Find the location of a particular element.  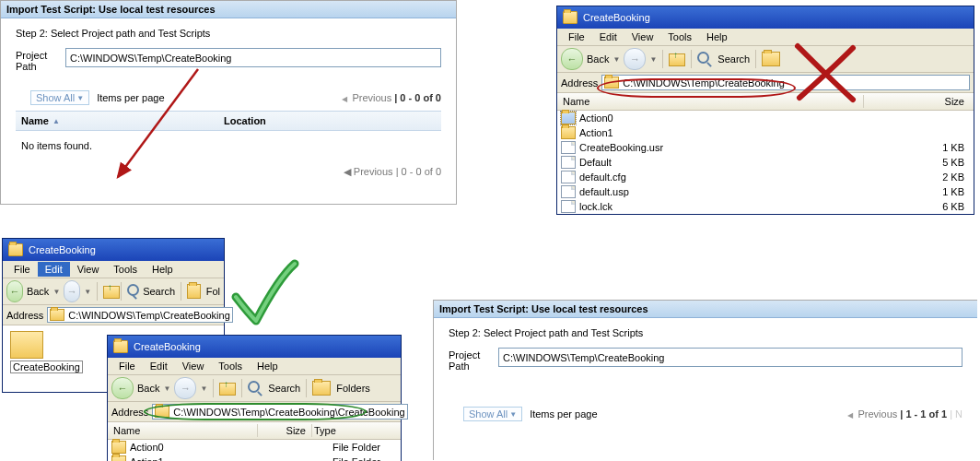

file-list: Action0File FolderAction1File Folder is located at coordinates (254, 450).